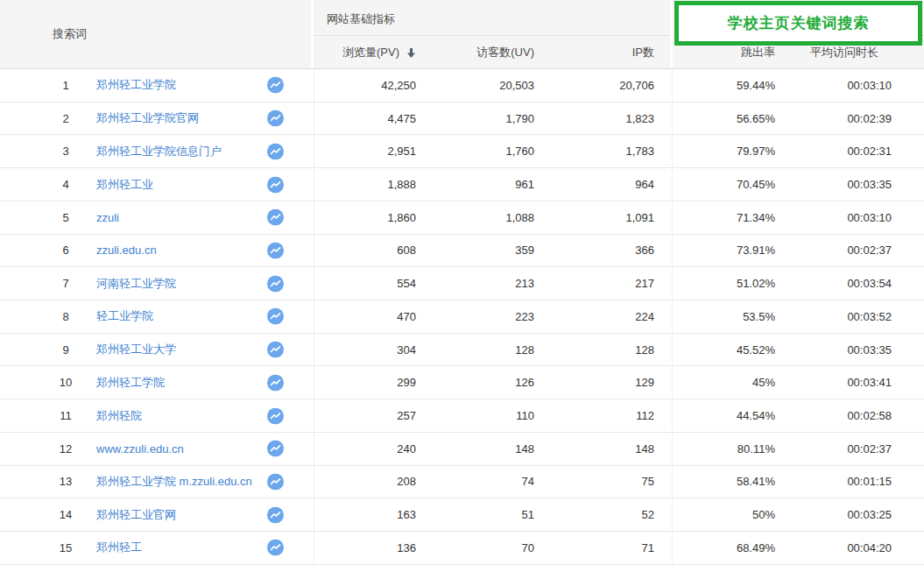 The image size is (924, 565). What do you see at coordinates (854, 382) in the screenshot?
I see `avg-duration-value: 00:03:41` at bounding box center [854, 382].